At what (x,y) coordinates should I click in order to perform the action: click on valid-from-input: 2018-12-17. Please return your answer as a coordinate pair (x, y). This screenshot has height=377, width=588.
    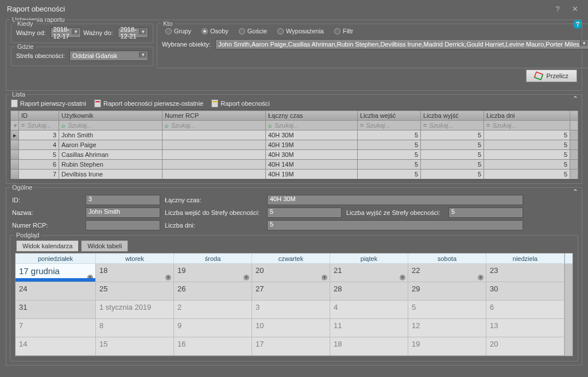
    Looking at the image, I should click on (65, 33).